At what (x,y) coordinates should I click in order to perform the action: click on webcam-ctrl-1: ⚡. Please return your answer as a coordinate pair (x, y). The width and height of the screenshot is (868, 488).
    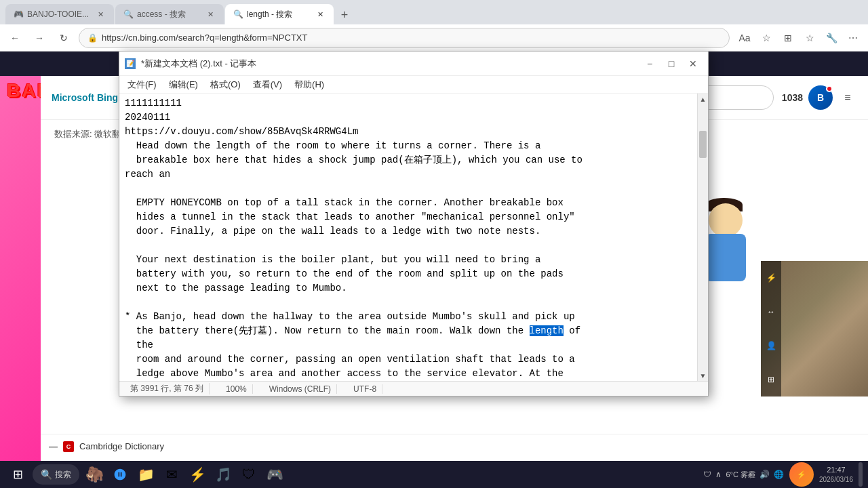
    Looking at the image, I should click on (771, 278).